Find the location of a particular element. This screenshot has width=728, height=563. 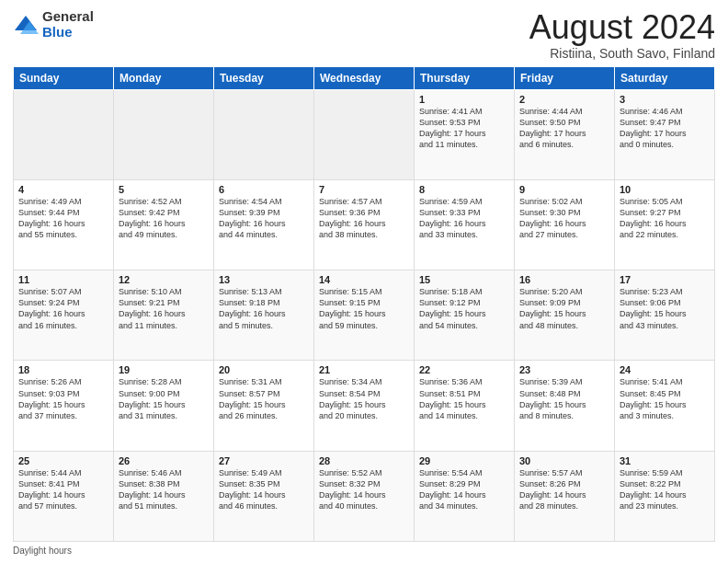

day-content: Sunrise: 5:57 AM Sunset: 8:26 PM Dayligh… is located at coordinates (564, 489).